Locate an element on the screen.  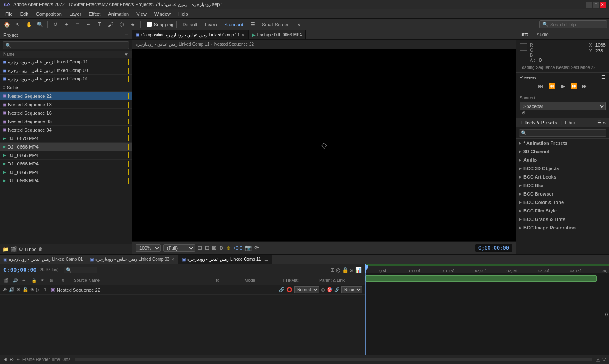
safe-zones-icon: ⊟ is located at coordinates (207, 248).